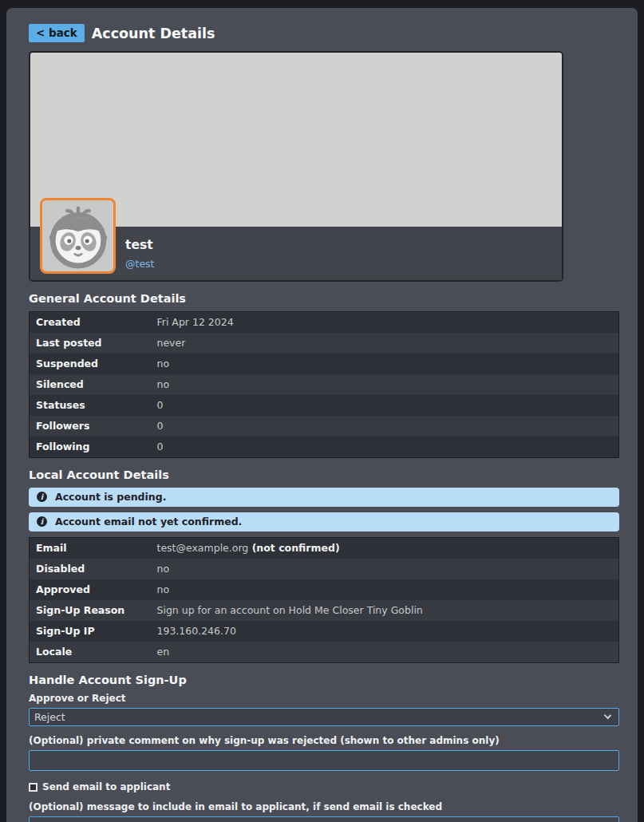 This screenshot has height=822, width=644. I want to click on row-value: Sign up for an account on Hold Me Closer…, so click(385, 611).